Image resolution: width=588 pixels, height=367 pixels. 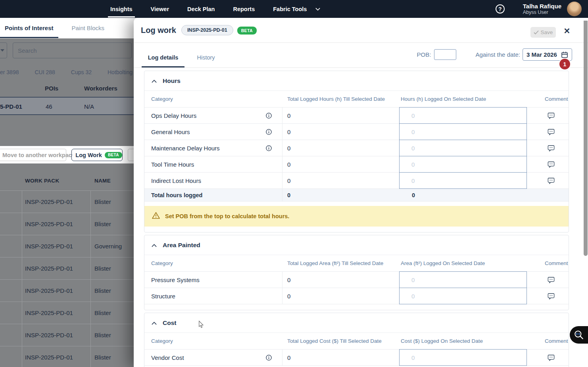 I want to click on section-cost: CostCategoryTotal Logged Cost ($) Till S…, so click(x=356, y=340).